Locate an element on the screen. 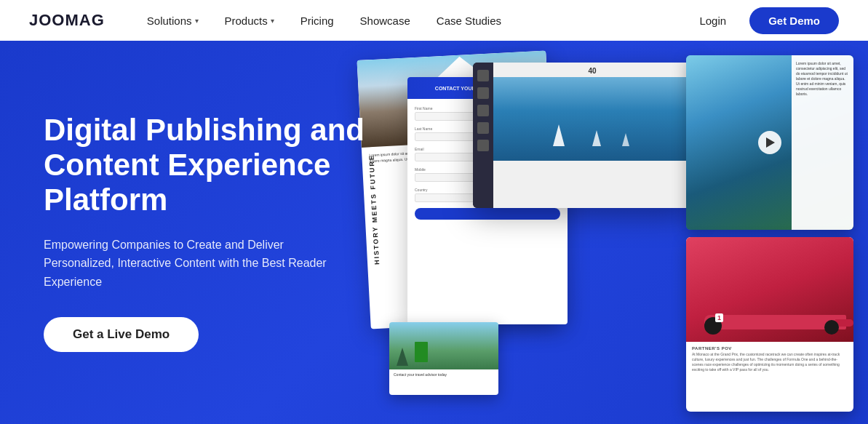 The width and height of the screenshot is (868, 424). card-f1: 1 PARTNER'S POV At Monaco at the Grand P… is located at coordinates (770, 324).